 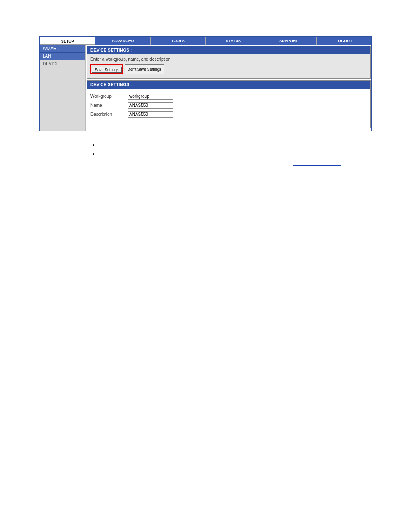 I want to click on router-admin-panel: SETUP ADVANCED TOOLS STATUS SUPPORT LOGO…, so click(x=206, y=84).